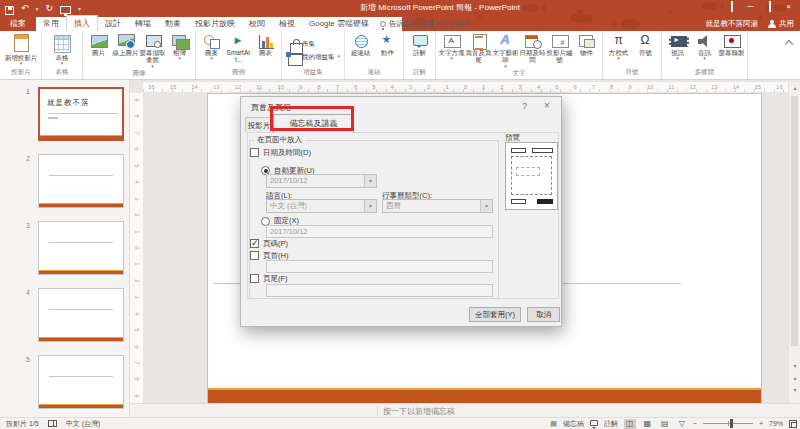 The width and height of the screenshot is (800, 429). What do you see at coordinates (728, 424) in the screenshot?
I see `zoom-slider` at bounding box center [728, 424].